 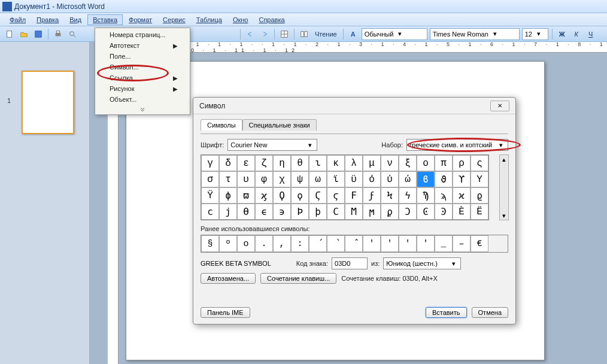 I want to click on symbol-cell: ϟ, so click(x=408, y=195).